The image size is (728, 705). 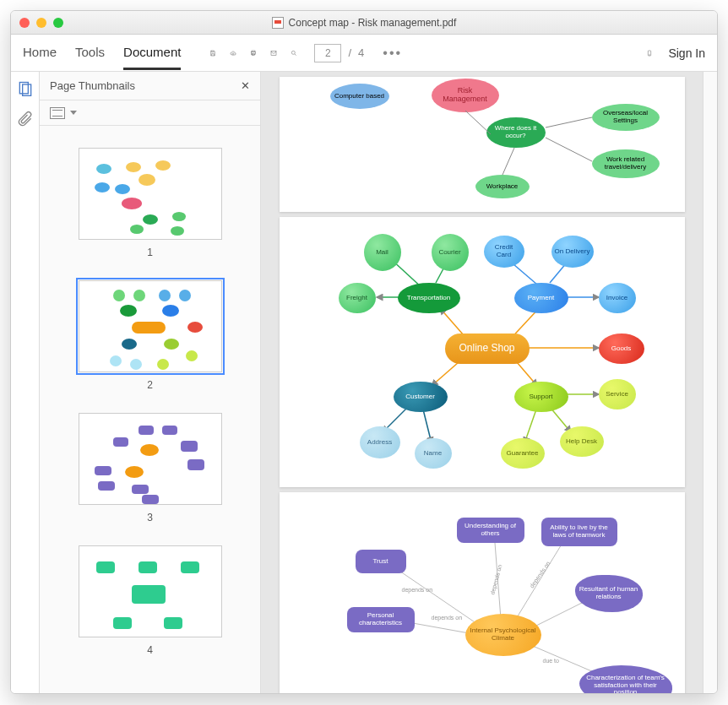 What do you see at coordinates (73, 113) in the screenshot?
I see `chevron-down-icon` at bounding box center [73, 113].